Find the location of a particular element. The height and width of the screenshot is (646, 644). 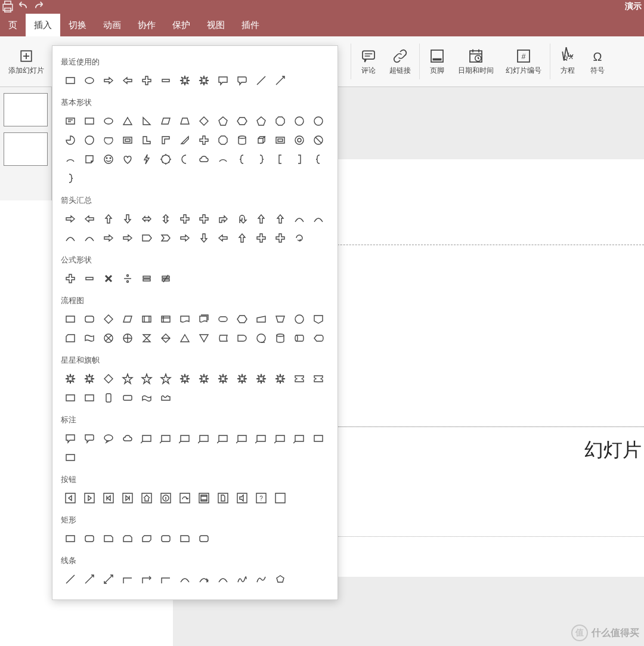

shape-explosion1 is located at coordinates (70, 379).